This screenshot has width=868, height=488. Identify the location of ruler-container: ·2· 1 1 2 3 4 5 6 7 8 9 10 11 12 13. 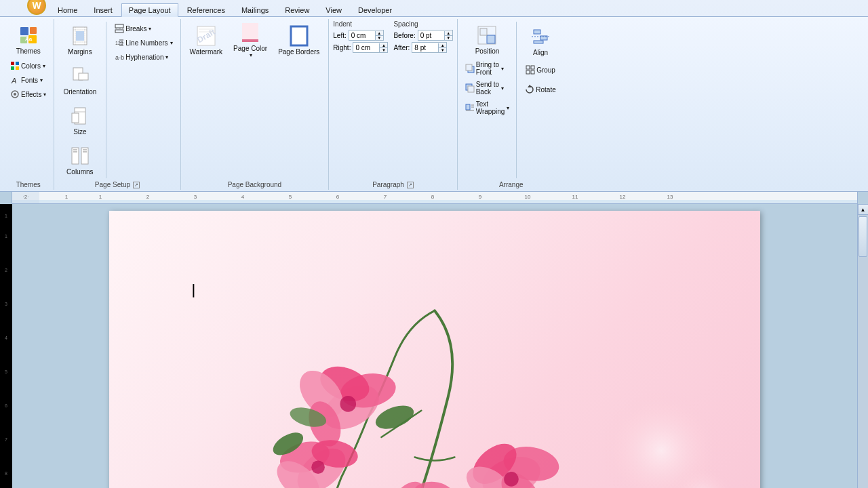
(434, 198).